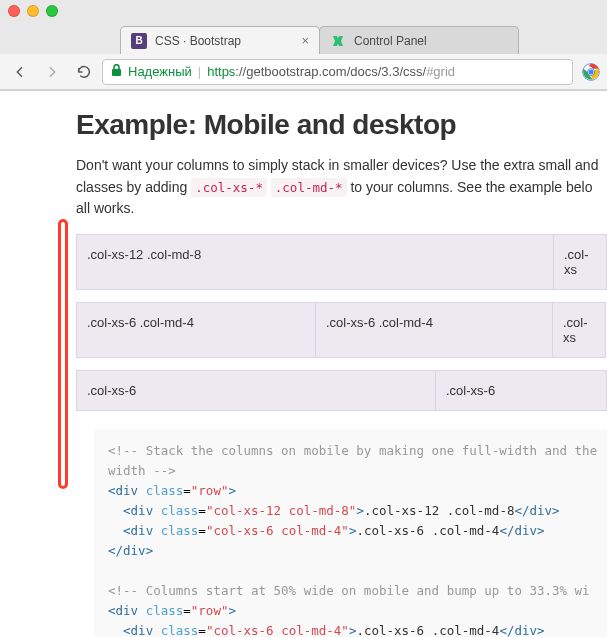  Describe the element at coordinates (304, 38) in the screenshot. I see `tab-strip: B CSS · Bootstrap × Control Panel` at that location.